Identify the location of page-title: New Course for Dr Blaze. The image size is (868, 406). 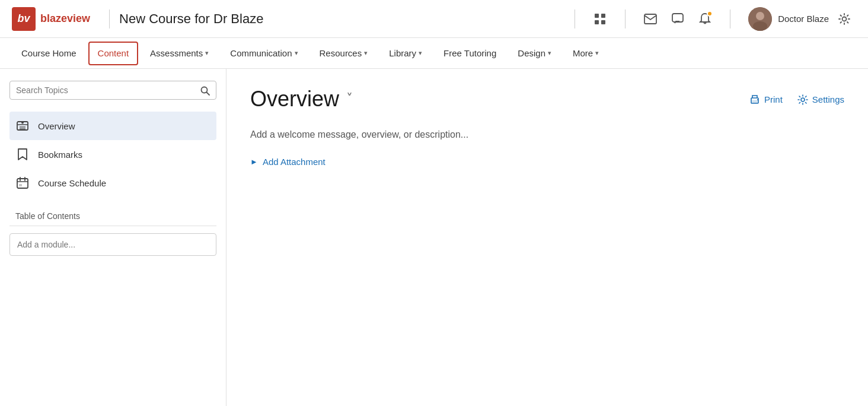
(342, 19).